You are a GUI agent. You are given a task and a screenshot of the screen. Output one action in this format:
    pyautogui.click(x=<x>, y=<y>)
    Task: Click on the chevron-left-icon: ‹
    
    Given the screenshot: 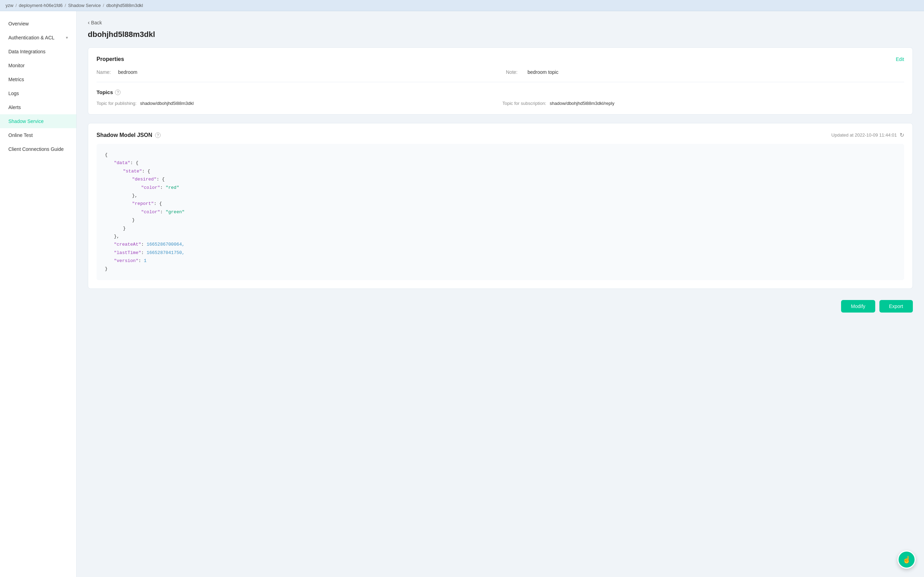 What is the action you would take?
    pyautogui.click(x=89, y=23)
    